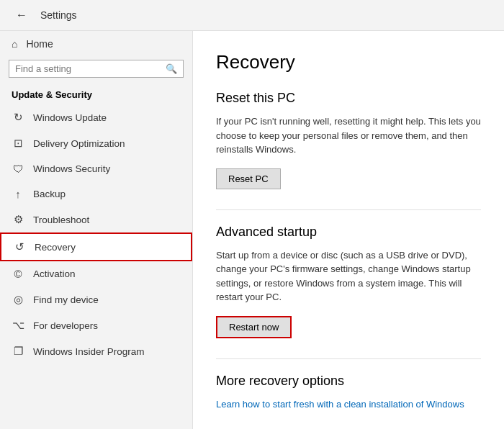  Describe the element at coordinates (18, 168) in the screenshot. I see `windows-security-icon: 🛡` at that location.